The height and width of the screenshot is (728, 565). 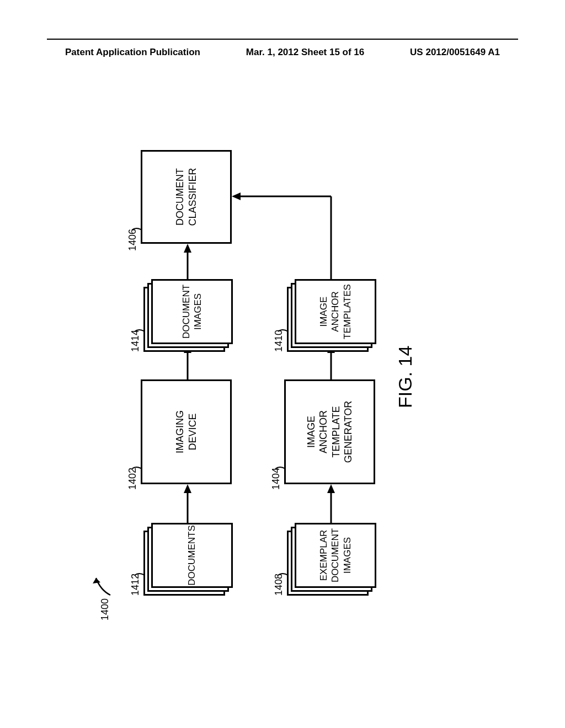 I want to click on documents-text: DOCUMENTS, so click(x=192, y=555).